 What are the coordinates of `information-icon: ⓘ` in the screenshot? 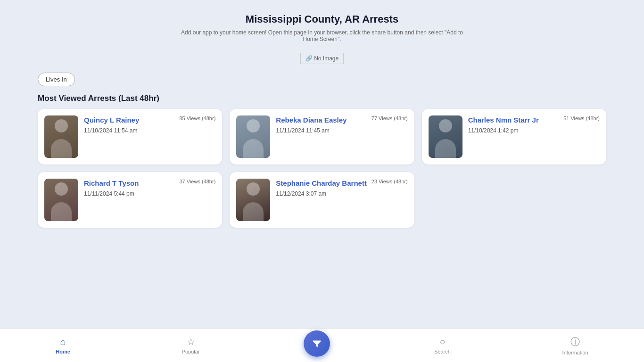 It's located at (575, 342).